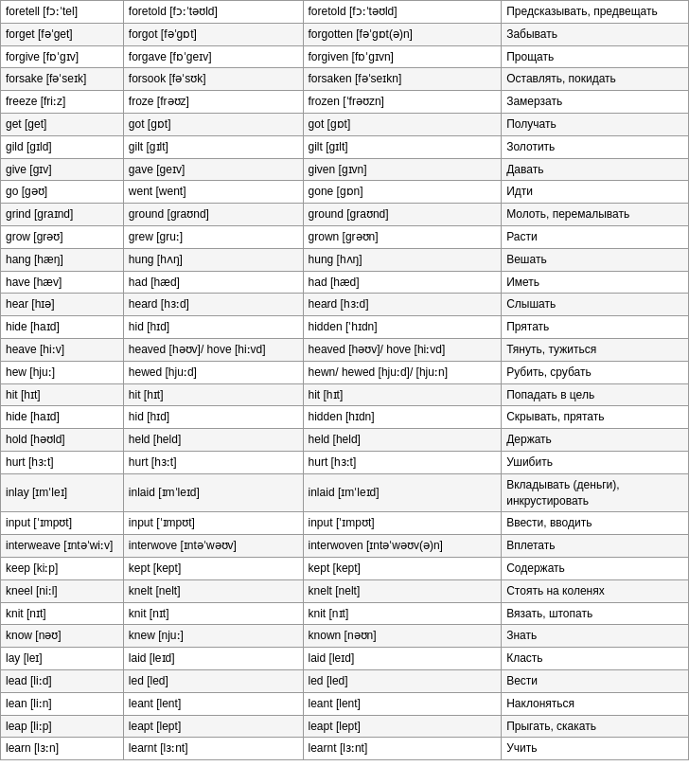 The height and width of the screenshot is (784, 689). I want to click on table-cell: Тянуть, тужиться, so click(595, 349).